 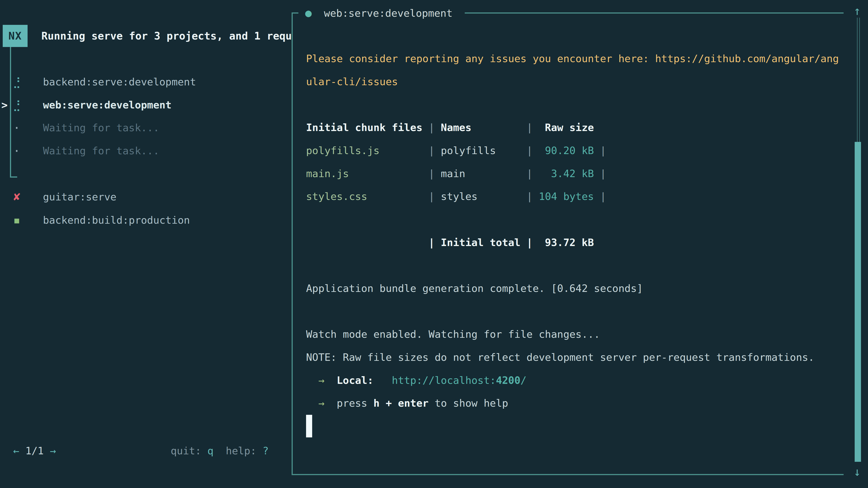 I want to click on selected-chevron-icon: >, so click(x=5, y=105).